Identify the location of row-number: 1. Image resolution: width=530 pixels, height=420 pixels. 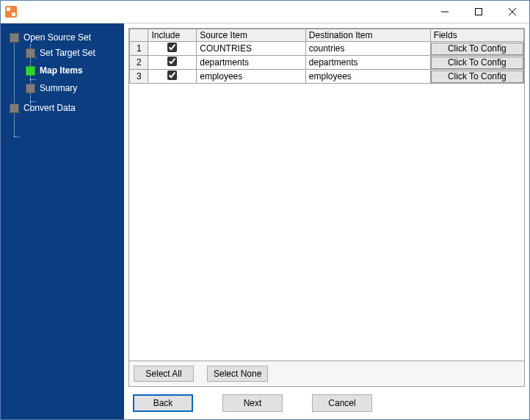
(139, 48).